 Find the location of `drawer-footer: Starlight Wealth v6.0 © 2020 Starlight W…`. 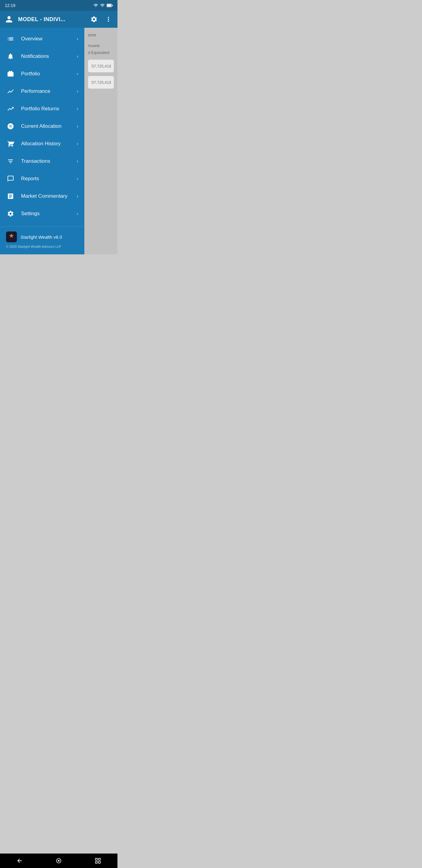

drawer-footer: Starlight Wealth v6.0 © 2020 Starlight W… is located at coordinates (42, 241).